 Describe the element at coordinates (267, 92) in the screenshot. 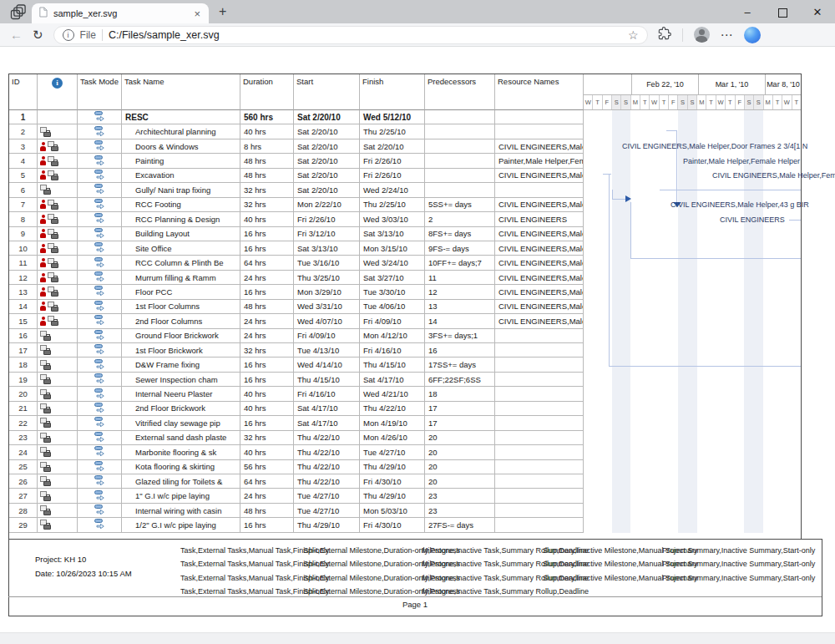

I see `header-duration: Duration` at that location.